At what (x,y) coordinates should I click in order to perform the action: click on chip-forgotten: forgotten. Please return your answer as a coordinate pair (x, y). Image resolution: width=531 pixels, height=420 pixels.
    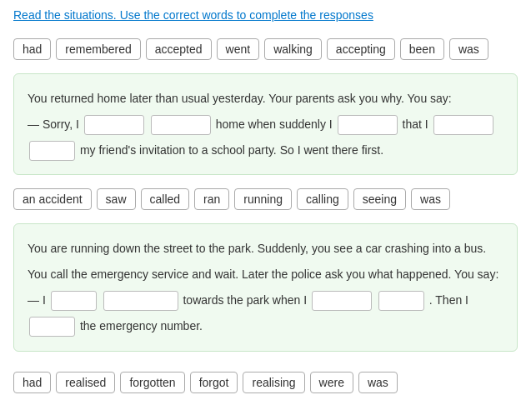
    Looking at the image, I should click on (152, 382).